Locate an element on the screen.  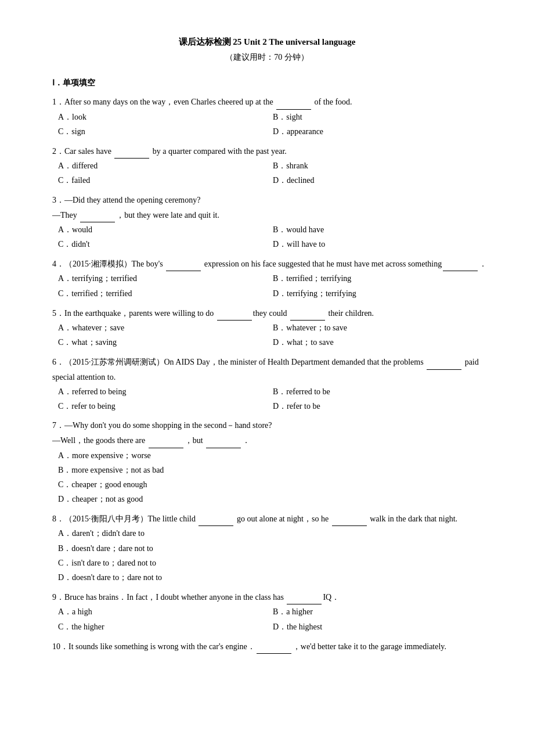
question-3: 3．—Did they attend the opening ceremony?… is located at coordinates (267, 222).